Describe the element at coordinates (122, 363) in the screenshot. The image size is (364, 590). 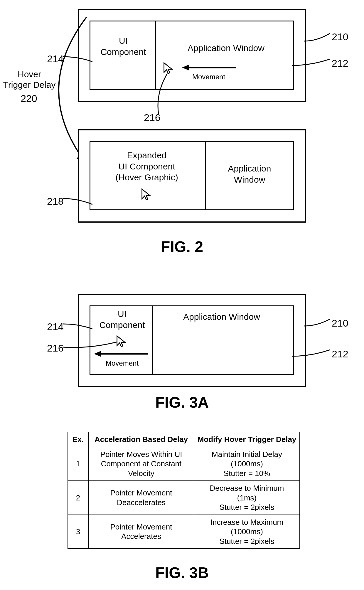
I see `fig3a-movement-label: Movement` at that location.